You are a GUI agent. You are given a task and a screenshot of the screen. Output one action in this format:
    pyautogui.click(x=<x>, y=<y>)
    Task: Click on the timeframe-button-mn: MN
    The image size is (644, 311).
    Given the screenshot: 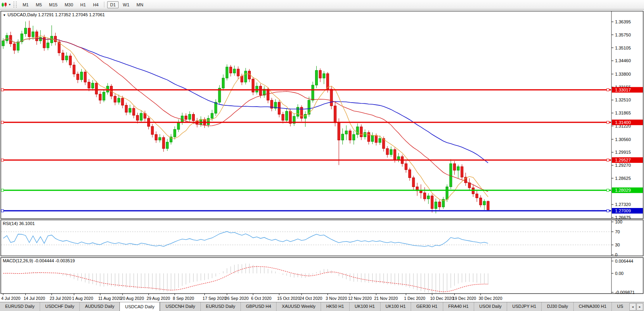 What is the action you would take?
    pyautogui.click(x=140, y=5)
    